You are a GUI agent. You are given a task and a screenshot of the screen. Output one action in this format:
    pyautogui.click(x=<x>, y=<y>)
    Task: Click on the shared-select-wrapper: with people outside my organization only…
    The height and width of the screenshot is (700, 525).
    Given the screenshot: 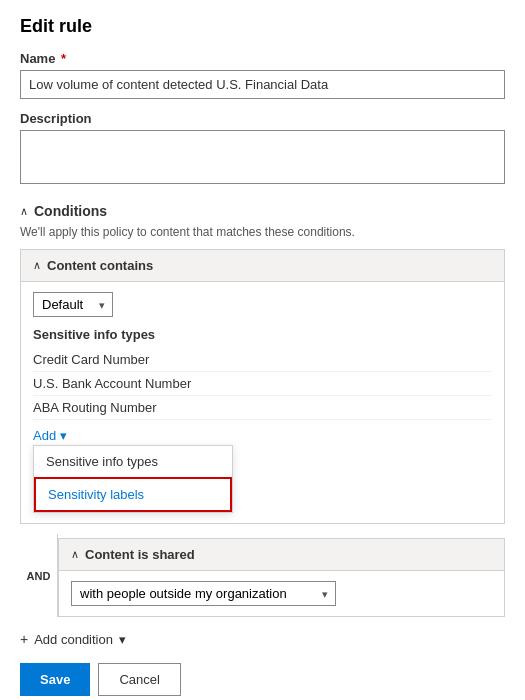 What is the action you would take?
    pyautogui.click(x=204, y=594)
    